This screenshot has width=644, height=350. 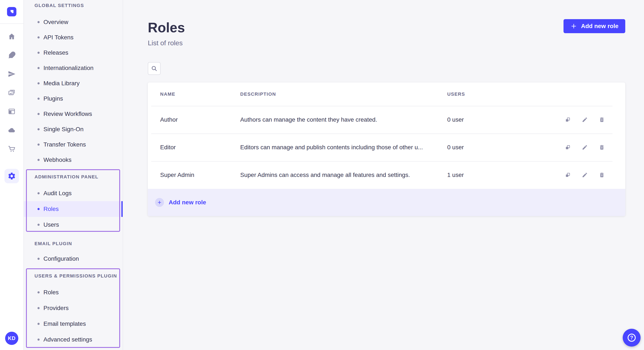 I want to click on subnav-item-plugins: Plugins, so click(x=73, y=99).